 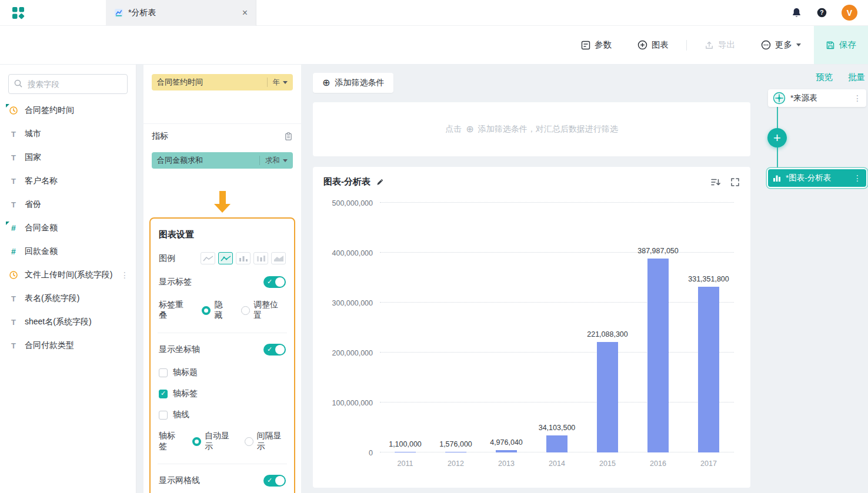 I want to click on axis-line-option: 轴线, so click(x=222, y=415).